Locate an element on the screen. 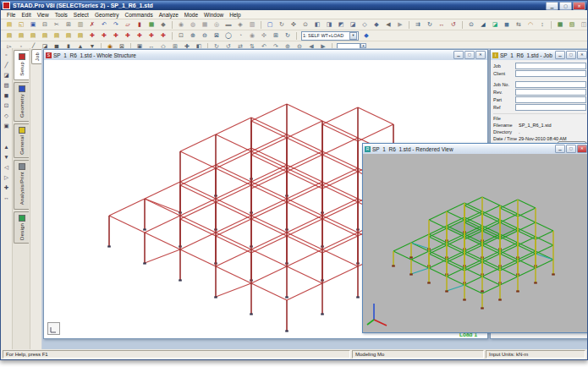  menu-commands: Commands is located at coordinates (139, 15).